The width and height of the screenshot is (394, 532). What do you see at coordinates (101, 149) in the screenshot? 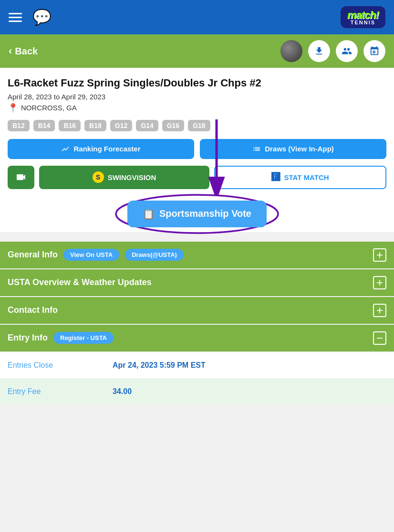
I see `ranking-forecaster-button: Ranking Forecaster` at bounding box center [101, 149].